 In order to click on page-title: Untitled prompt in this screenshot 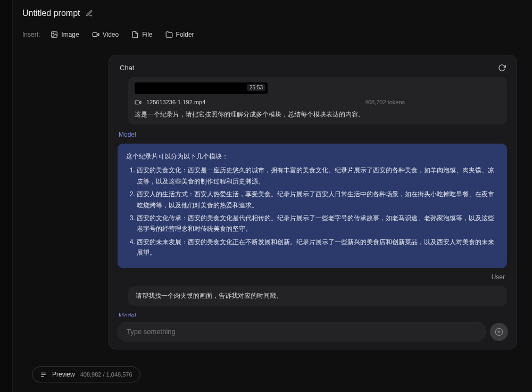, I will do `click(51, 13)`.